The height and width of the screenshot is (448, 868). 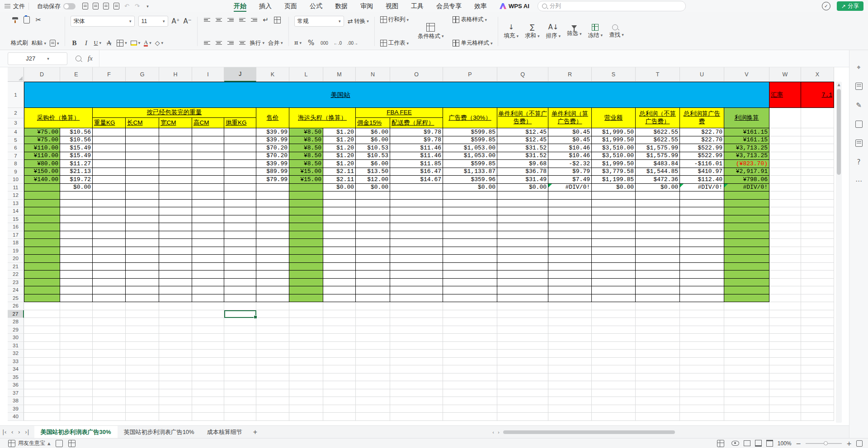 I want to click on header-cell: 抛重KG, so click(x=241, y=123).